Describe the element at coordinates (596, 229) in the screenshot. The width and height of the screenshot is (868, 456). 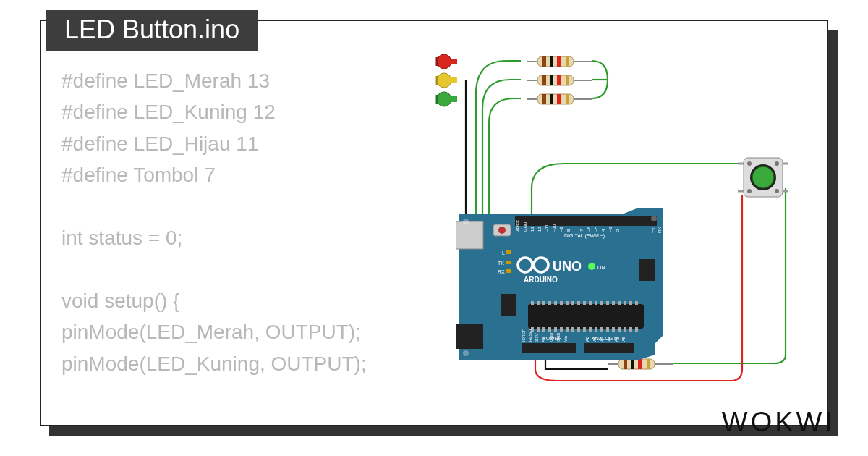
I see `svg-text: ~5` at that location.